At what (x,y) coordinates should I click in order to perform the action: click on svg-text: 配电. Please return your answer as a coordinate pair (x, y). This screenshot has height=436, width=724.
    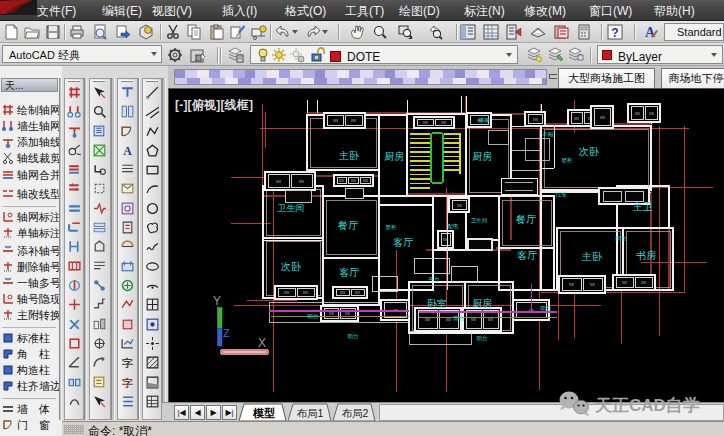
    Looking at the image, I should click on (454, 226).